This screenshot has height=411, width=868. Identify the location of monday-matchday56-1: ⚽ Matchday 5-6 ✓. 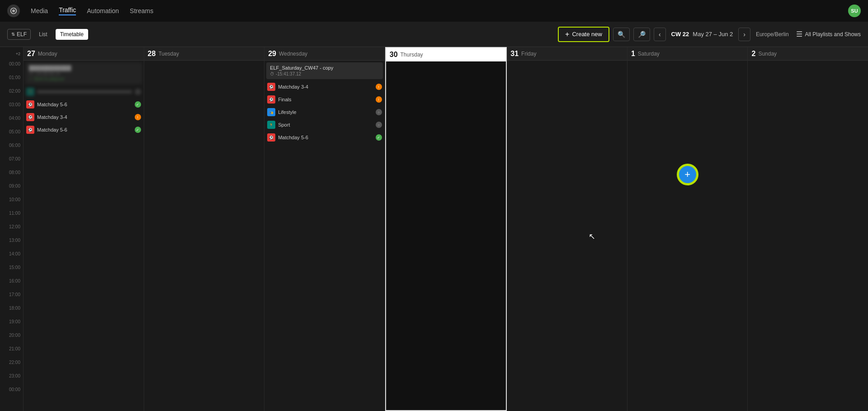
(84, 104).